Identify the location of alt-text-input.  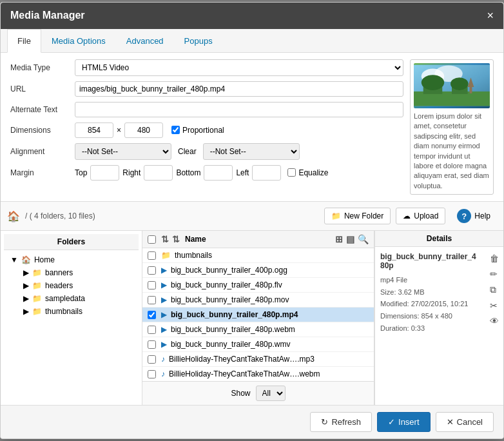
(239, 110).